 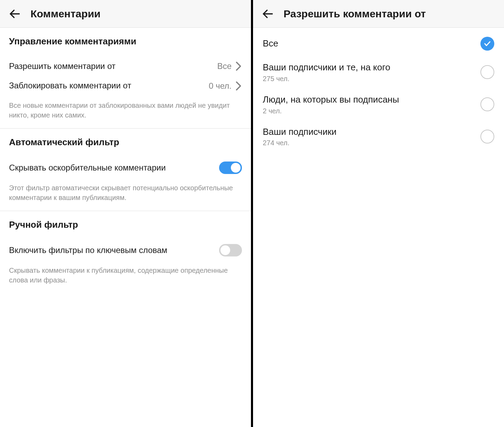 I want to click on radio-sublabel: 274 чел., so click(x=372, y=143).